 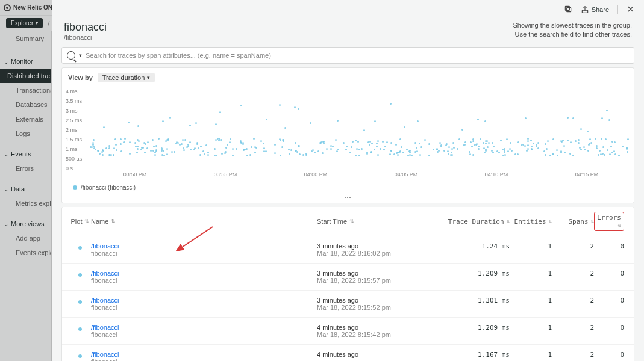 What do you see at coordinates (69, 168) in the screenshot?
I see `y-tick-label: 0 s` at bounding box center [69, 168].